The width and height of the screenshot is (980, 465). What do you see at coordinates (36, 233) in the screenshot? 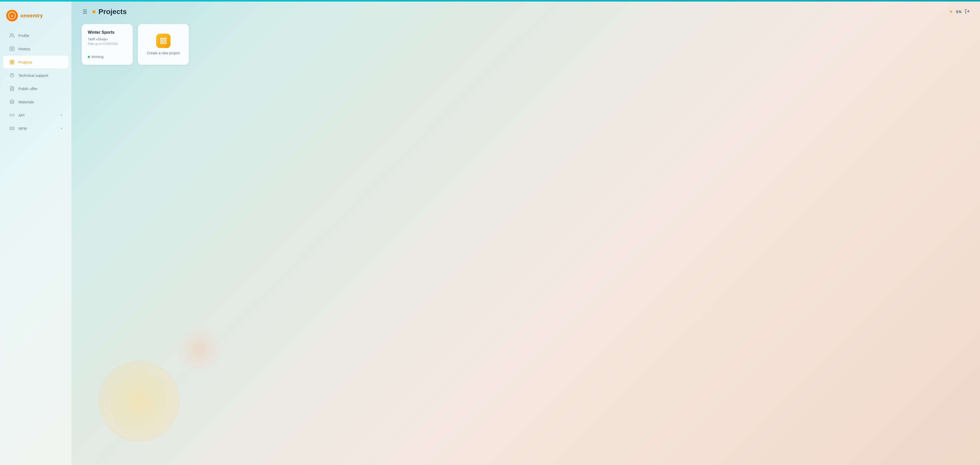
I see `sidebar: e oneentry Profile` at bounding box center [36, 233].